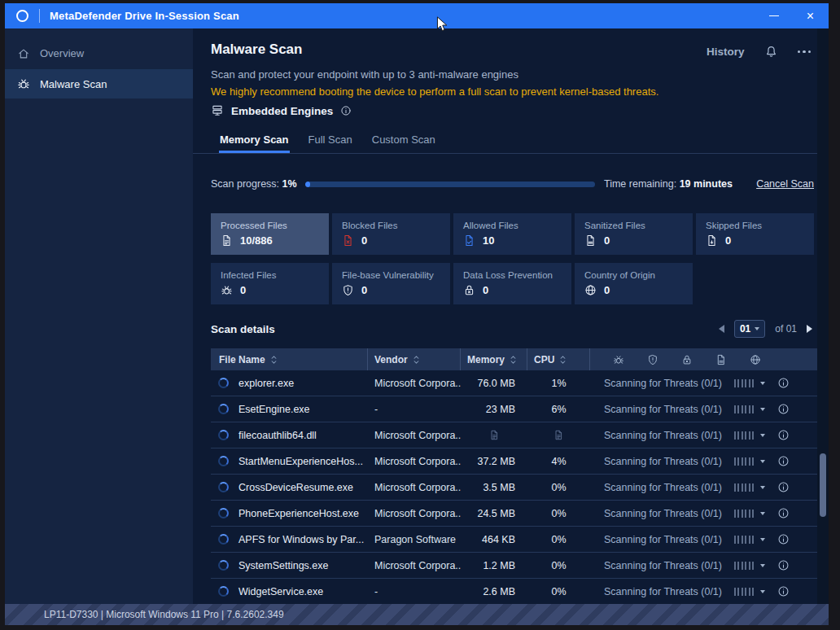  I want to click on table-row: APFS for Windows by Par...Paragon Softwa…, so click(514, 540).